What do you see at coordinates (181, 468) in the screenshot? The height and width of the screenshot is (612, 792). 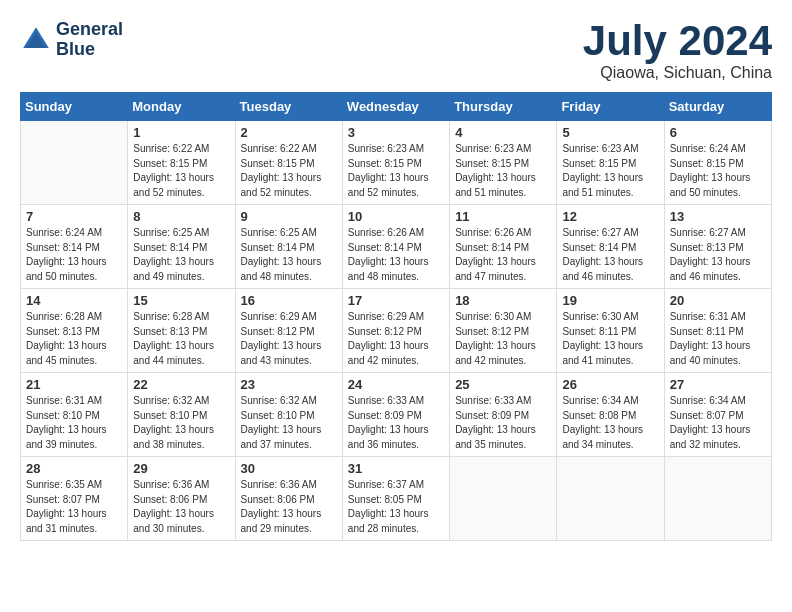 I see `day-number: 29` at bounding box center [181, 468].